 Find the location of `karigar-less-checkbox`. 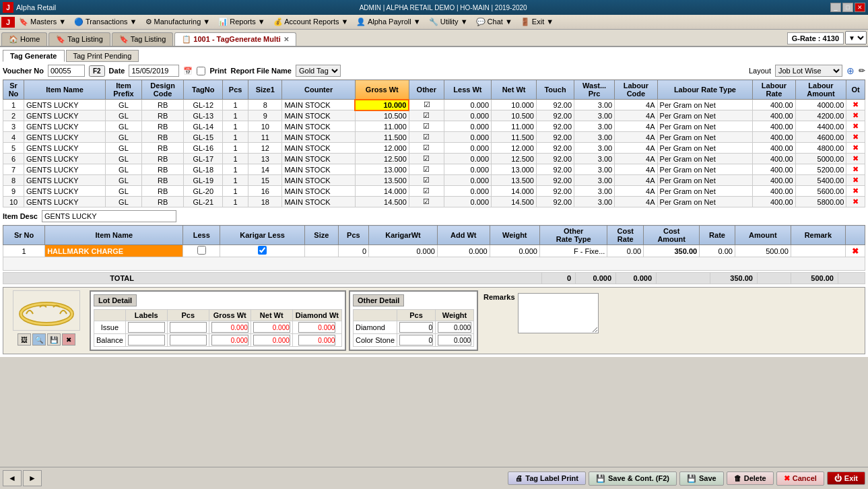

karigar-less-checkbox is located at coordinates (263, 251).